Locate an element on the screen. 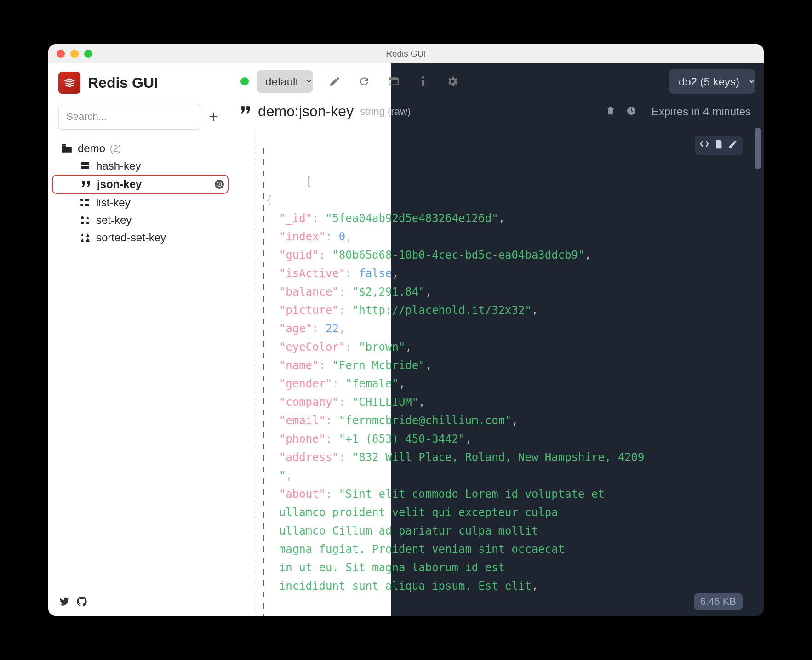 Image resolution: width=812 pixels, height=660 pixels. refresh-icon is located at coordinates (364, 81).